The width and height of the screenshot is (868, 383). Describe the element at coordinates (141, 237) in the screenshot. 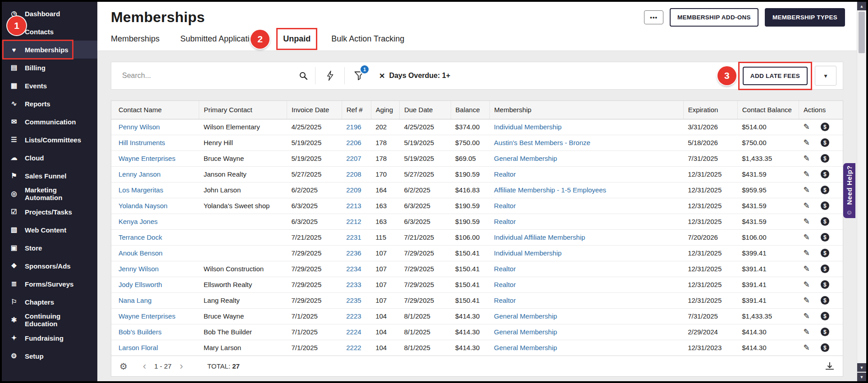

I see `contact-name-link: Terrance Dock` at that location.